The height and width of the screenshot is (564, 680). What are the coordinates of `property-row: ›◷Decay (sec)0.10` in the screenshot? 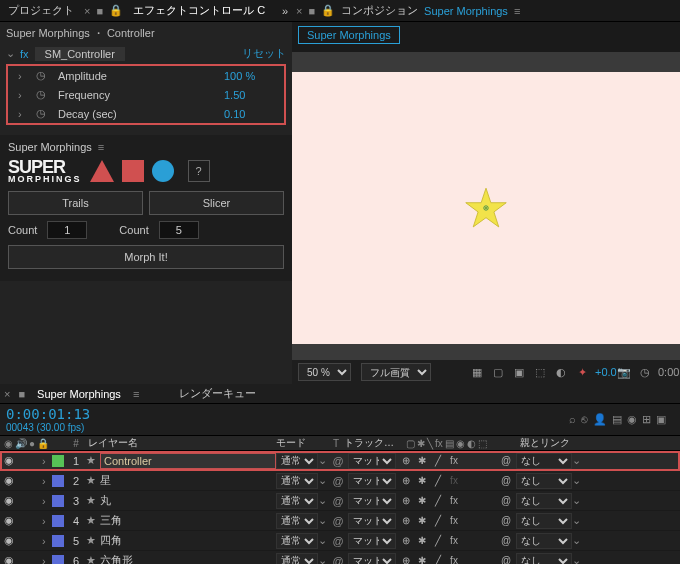 It's located at (146, 114).